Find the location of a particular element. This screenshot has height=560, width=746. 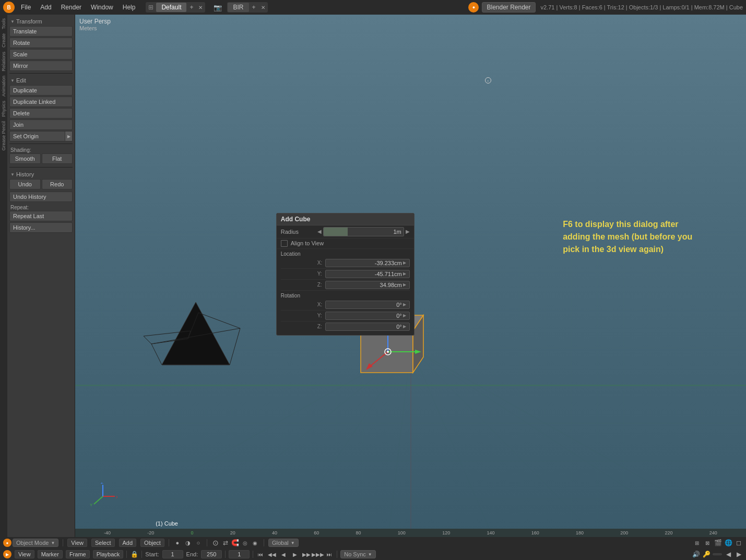

transform-space-dropdown: Global ▼ is located at coordinates (283, 543).